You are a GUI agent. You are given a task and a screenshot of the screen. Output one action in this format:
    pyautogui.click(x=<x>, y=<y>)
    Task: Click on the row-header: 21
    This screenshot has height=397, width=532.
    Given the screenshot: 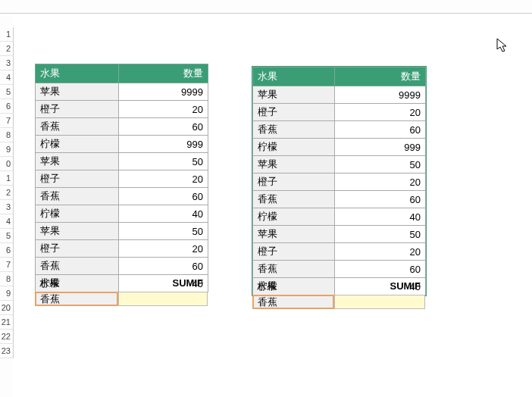 What is the action you would take?
    pyautogui.click(x=7, y=323)
    